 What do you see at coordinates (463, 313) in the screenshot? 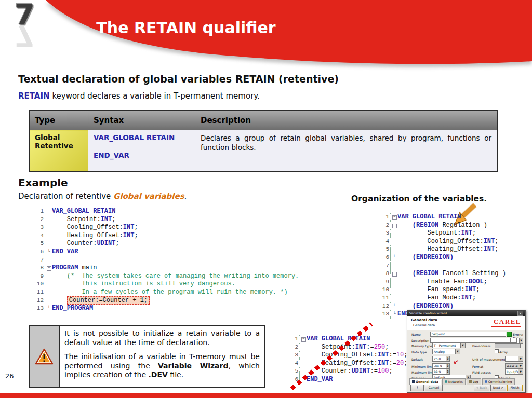
I see `dialog-title: Variable creation wizard` at bounding box center [463, 313].